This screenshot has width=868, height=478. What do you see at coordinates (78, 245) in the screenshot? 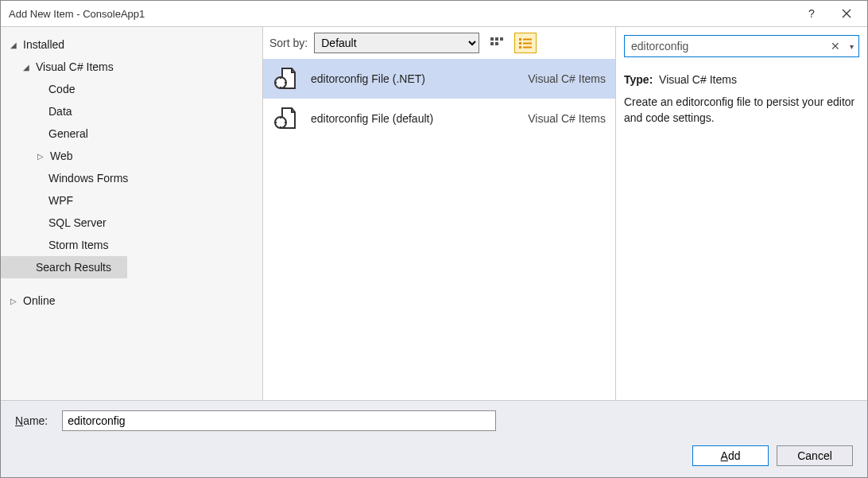
I see `tree-item-label: Storm Items` at bounding box center [78, 245].